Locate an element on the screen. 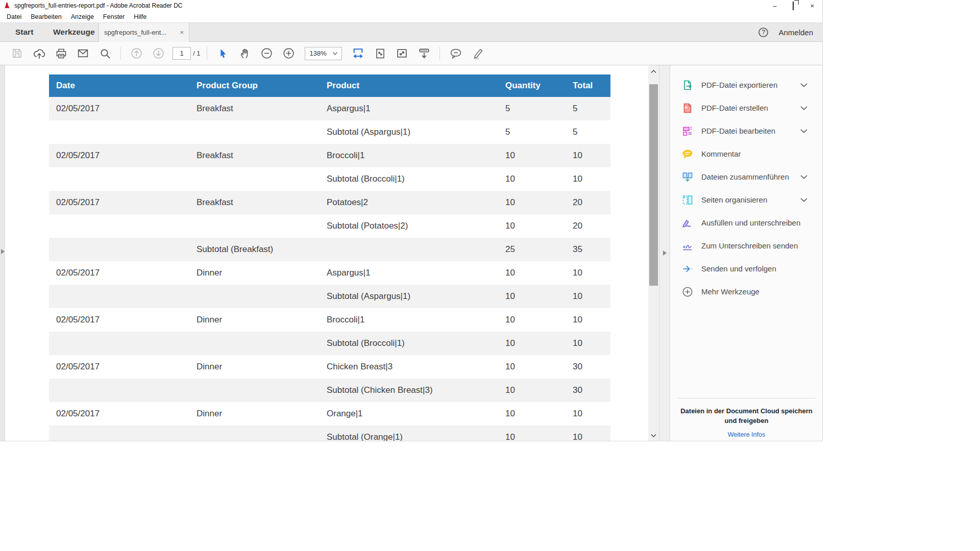 This screenshot has height=551, width=980. email-icon is located at coordinates (83, 54).